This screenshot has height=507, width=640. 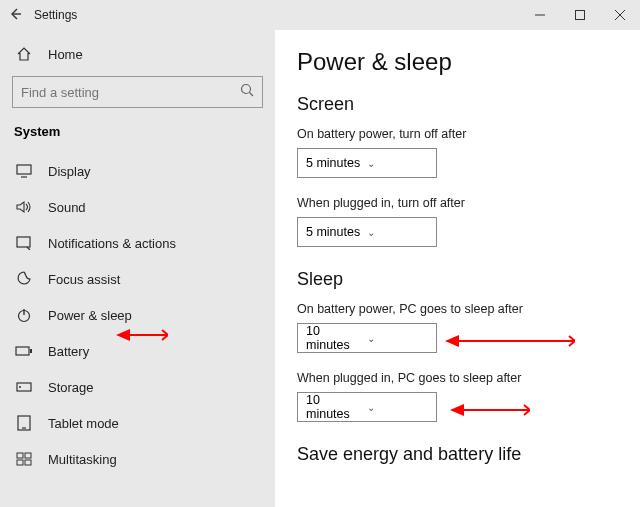 What do you see at coordinates (15, 14) in the screenshot?
I see `back-arrow-icon` at bounding box center [15, 14].